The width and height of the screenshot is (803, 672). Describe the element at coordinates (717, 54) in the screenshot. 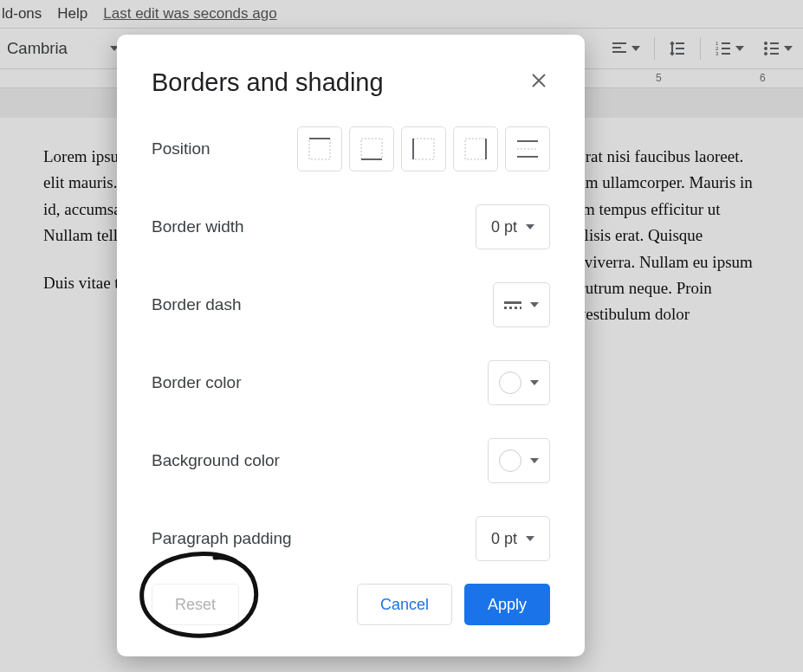

I see `svg-text: 3` at that location.